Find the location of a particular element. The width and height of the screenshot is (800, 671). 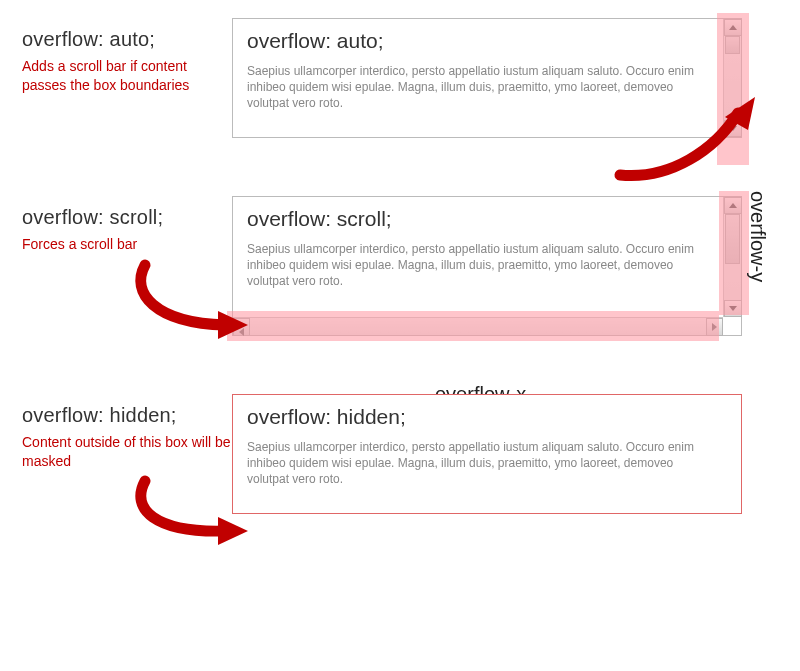

label-description: Content outside of this box will be mask… is located at coordinates (127, 452).